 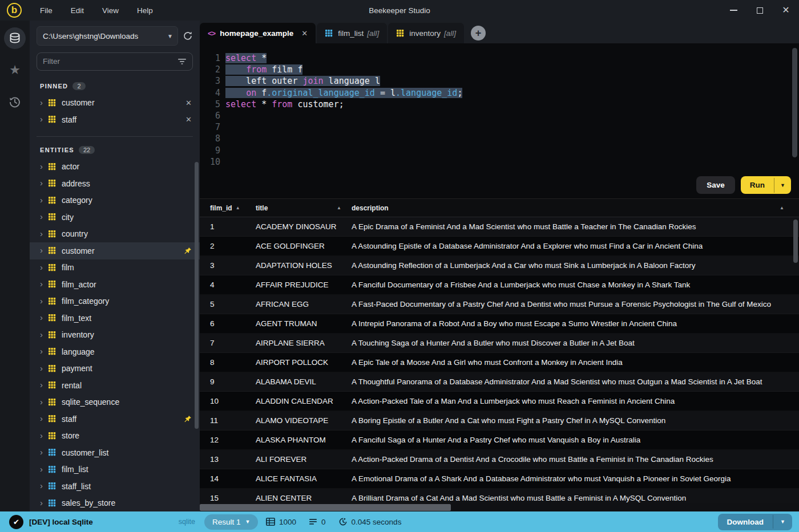 What do you see at coordinates (293, 285) in the screenshot?
I see `cell-title: AFFAIR PREJUDICE` at bounding box center [293, 285].